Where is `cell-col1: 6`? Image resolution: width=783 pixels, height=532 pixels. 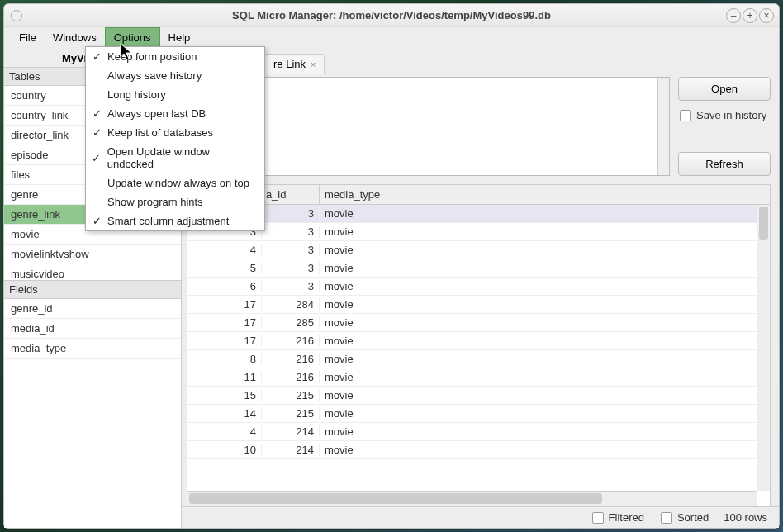 cell-col1: 6 is located at coordinates (225, 286).